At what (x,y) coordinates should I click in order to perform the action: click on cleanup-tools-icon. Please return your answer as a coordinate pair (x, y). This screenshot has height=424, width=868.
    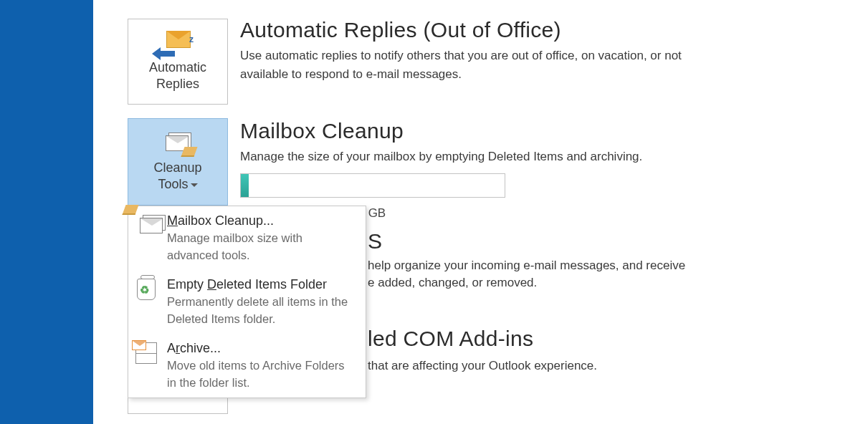
    Looking at the image, I should click on (178, 143).